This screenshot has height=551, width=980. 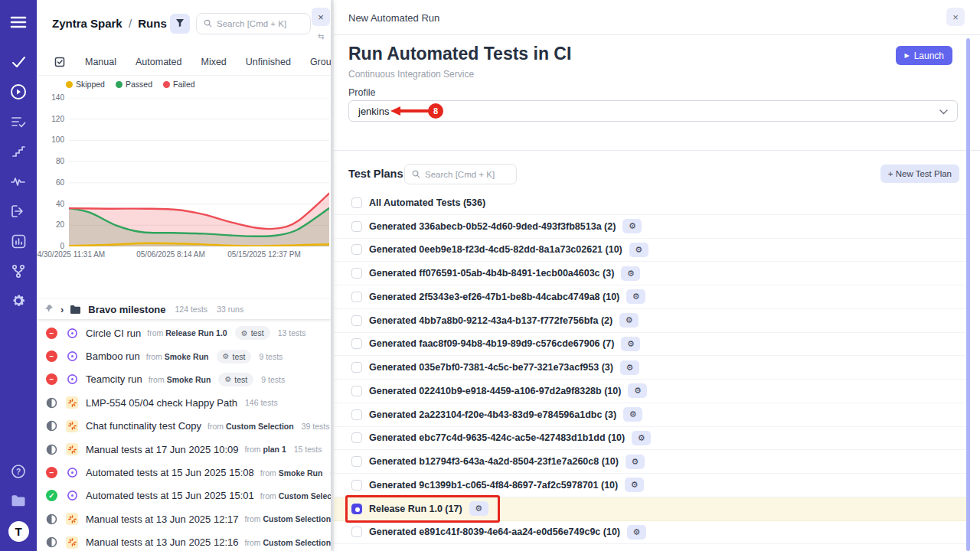 I want to click on test-plans-search, so click(x=461, y=174).